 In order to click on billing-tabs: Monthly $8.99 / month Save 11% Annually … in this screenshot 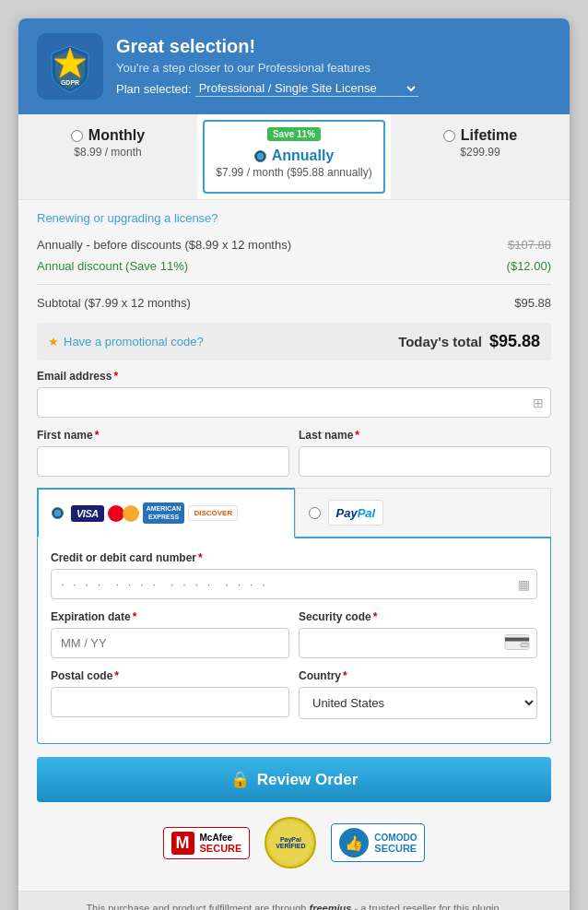, I will do `click(294, 157)`.